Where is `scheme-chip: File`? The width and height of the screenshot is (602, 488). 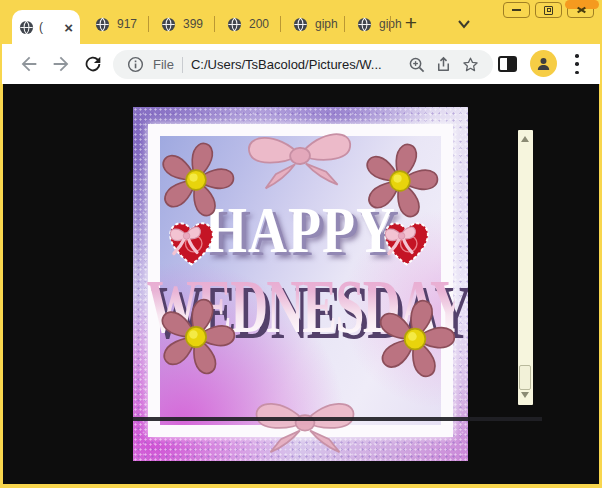
scheme-chip: File is located at coordinates (164, 64).